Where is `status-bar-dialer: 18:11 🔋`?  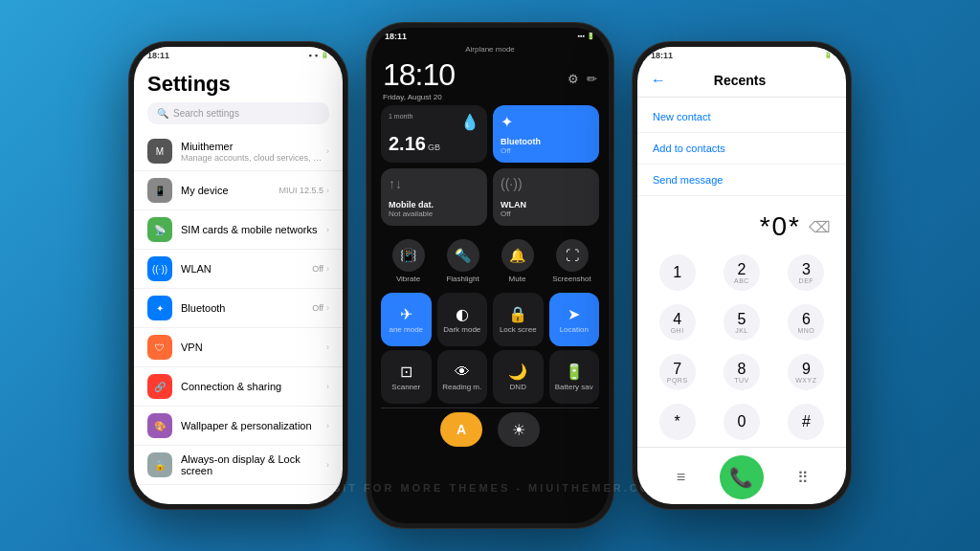 status-bar-dialer: 18:11 🔋 is located at coordinates (742, 55).